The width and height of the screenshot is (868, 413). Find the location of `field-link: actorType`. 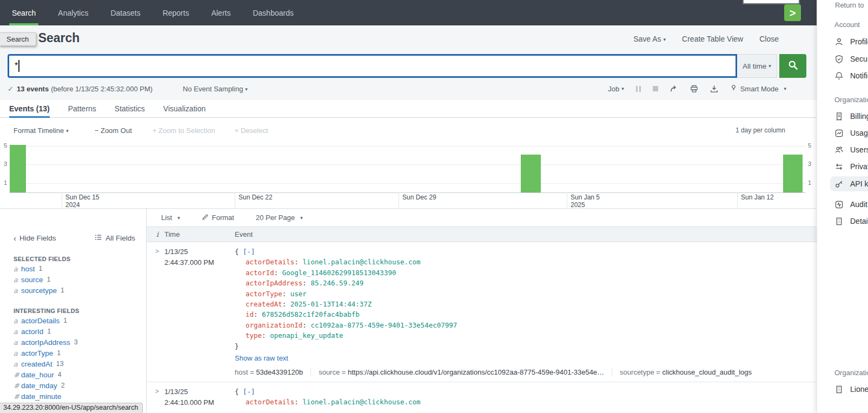

field-link: actorType is located at coordinates (37, 354).